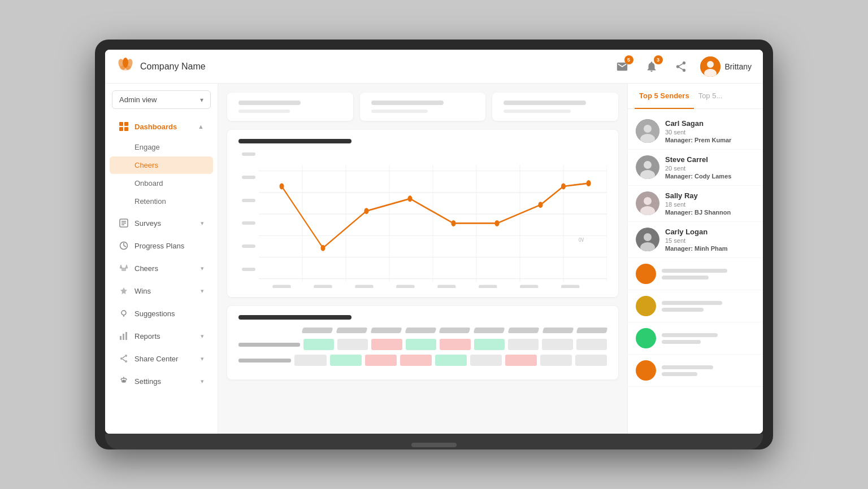 This screenshot has width=868, height=489. Describe the element at coordinates (652, 67) in the screenshot. I see `bell-button: 3` at that location.